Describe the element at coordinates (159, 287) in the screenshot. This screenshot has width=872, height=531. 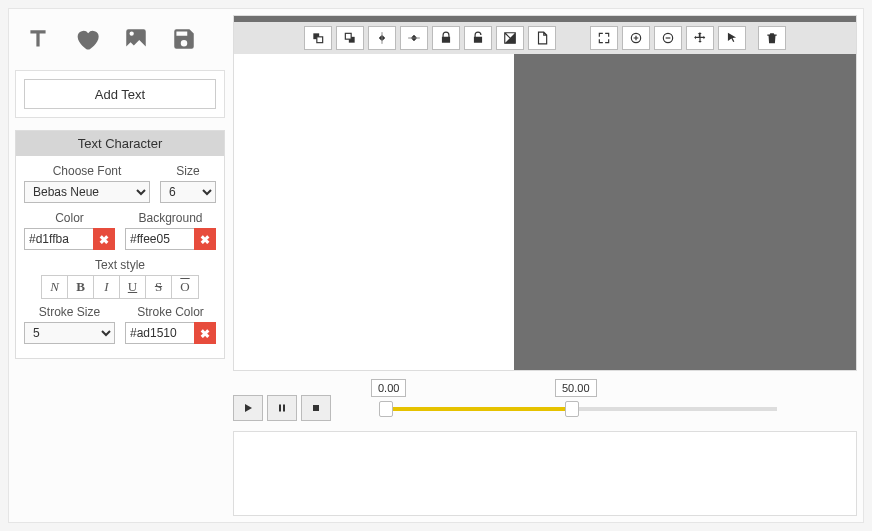
I see `strikethrough-style-button: S` at that location.